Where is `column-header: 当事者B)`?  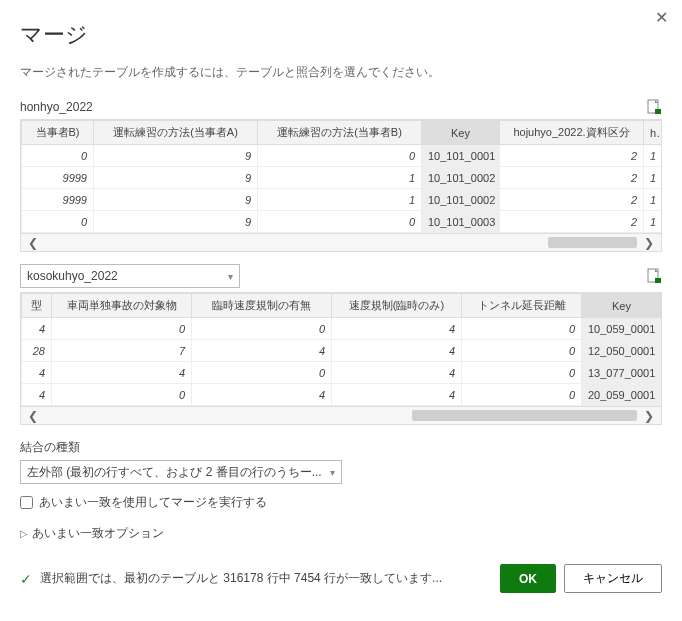
column-header: 当事者B) is located at coordinates (58, 133).